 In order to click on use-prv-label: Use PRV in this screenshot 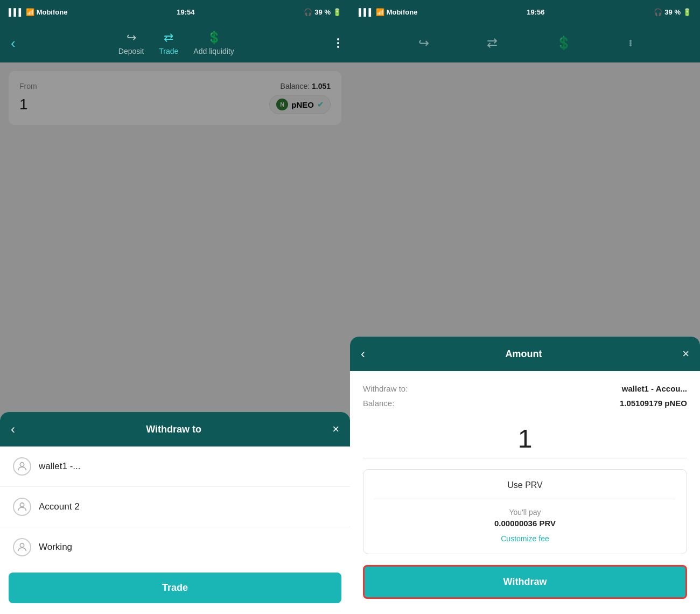, I will do `click(525, 485)`.